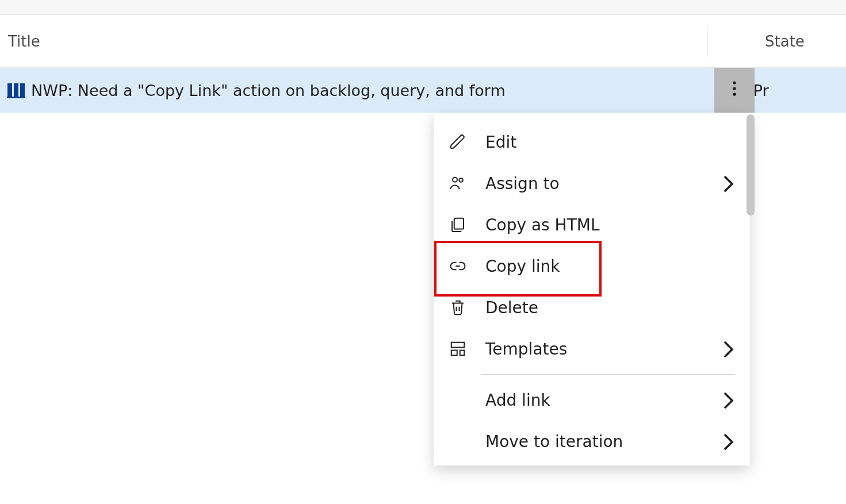  Describe the element at coordinates (354, 91) in the screenshot. I see `row-title-cell: NWP: Need a "Copy Link" action on backlo…` at that location.